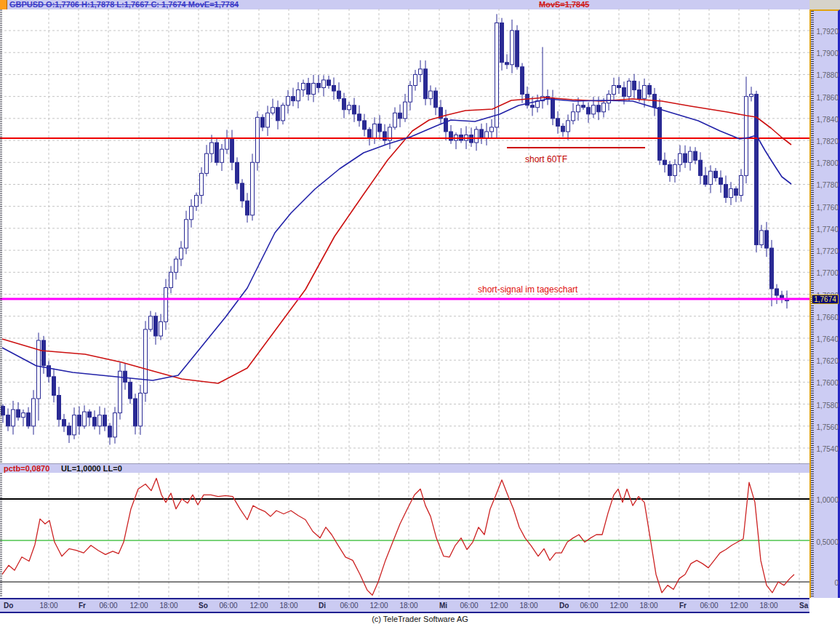 This screenshot has height=627, width=840. Describe the element at coordinates (420, 619) in the screenshot. I see `copyright-text: (c) TeleTrader Software AG` at that location.